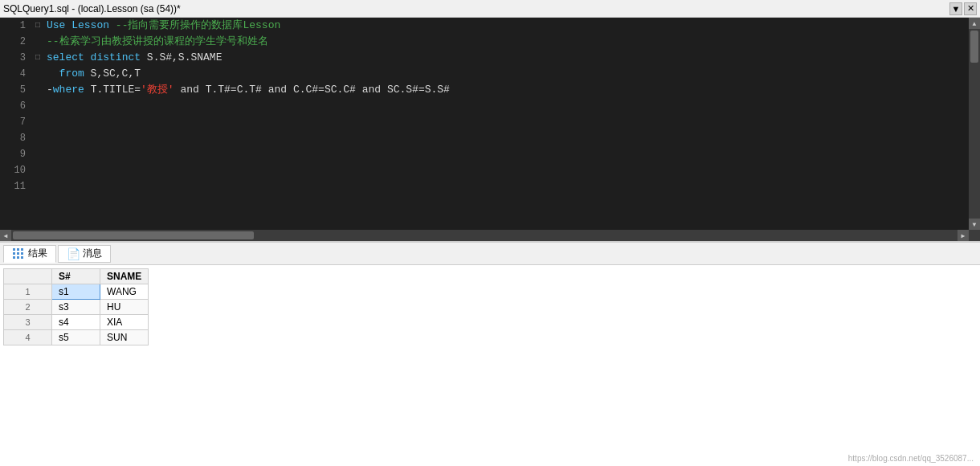 The width and height of the screenshot is (980, 466). I want to click on line-numbers: 1234567891011, so click(16, 124).